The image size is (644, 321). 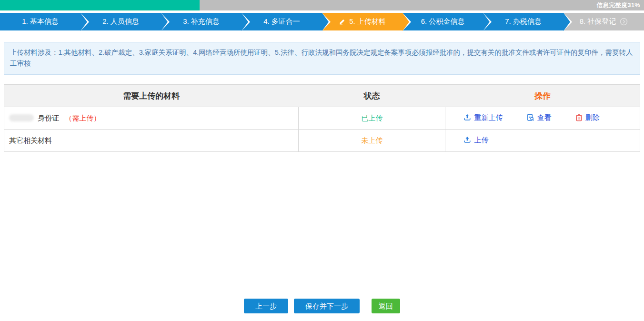 I want to click on step-tab-label: 8. 社保登记, so click(x=598, y=22).